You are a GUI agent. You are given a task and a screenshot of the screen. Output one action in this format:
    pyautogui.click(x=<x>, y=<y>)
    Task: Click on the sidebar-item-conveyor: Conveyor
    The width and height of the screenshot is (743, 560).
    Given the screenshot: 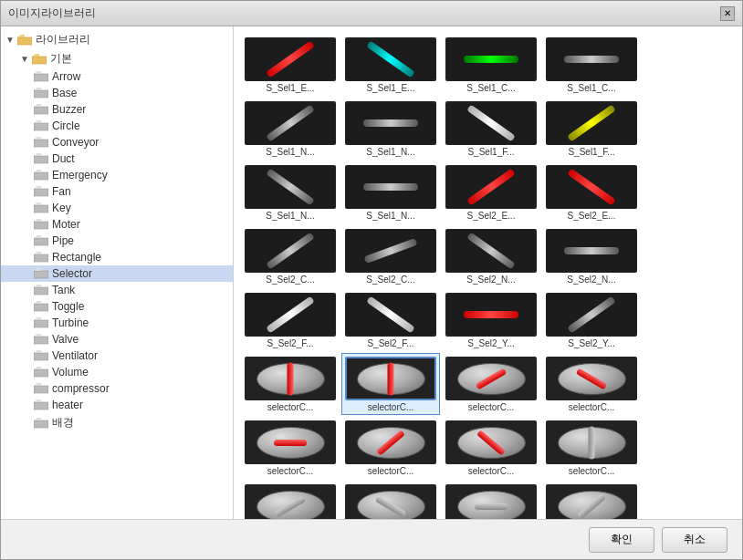 What is the action you would take?
    pyautogui.click(x=117, y=142)
    